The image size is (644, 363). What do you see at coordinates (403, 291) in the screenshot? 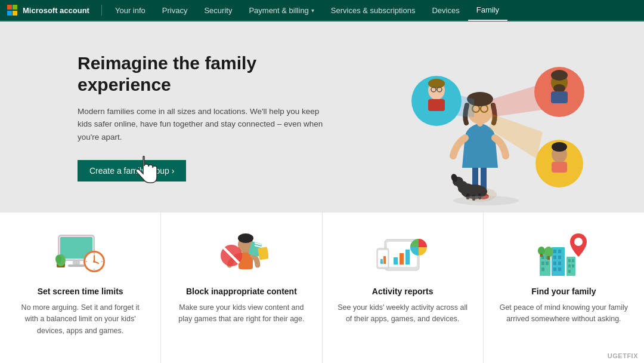
I see `feature-activity-title: Activity reports` at bounding box center [403, 291].